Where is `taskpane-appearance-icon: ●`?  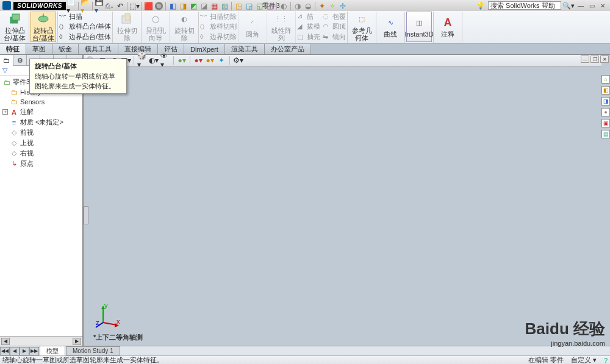
taskpane-appearance-icon: ● is located at coordinates (606, 112).